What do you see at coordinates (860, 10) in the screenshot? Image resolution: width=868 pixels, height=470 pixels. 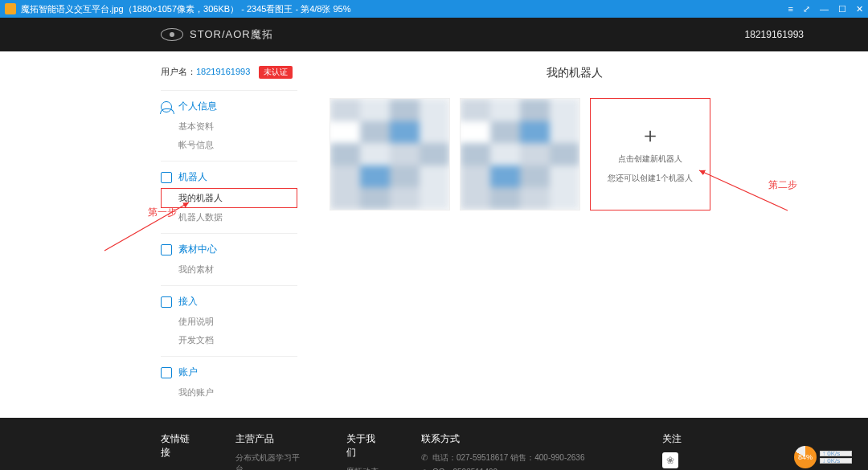 I see `close-icon: ✕` at bounding box center [860, 10].